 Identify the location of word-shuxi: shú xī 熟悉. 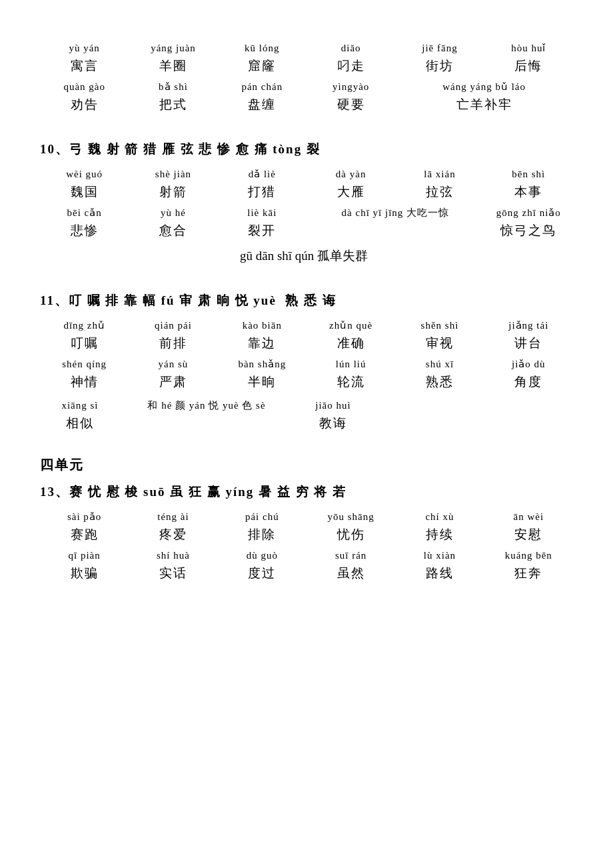
(440, 374).